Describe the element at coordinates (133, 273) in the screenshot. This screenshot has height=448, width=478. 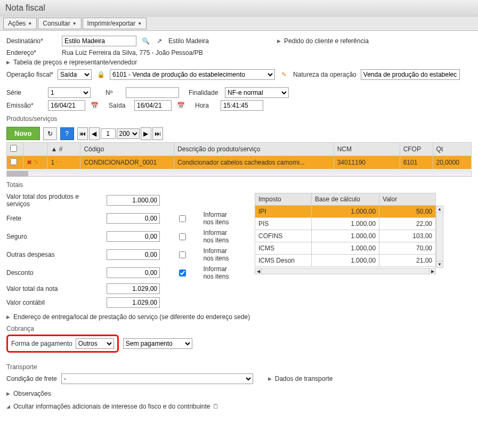
I see `desconto-input` at that location.